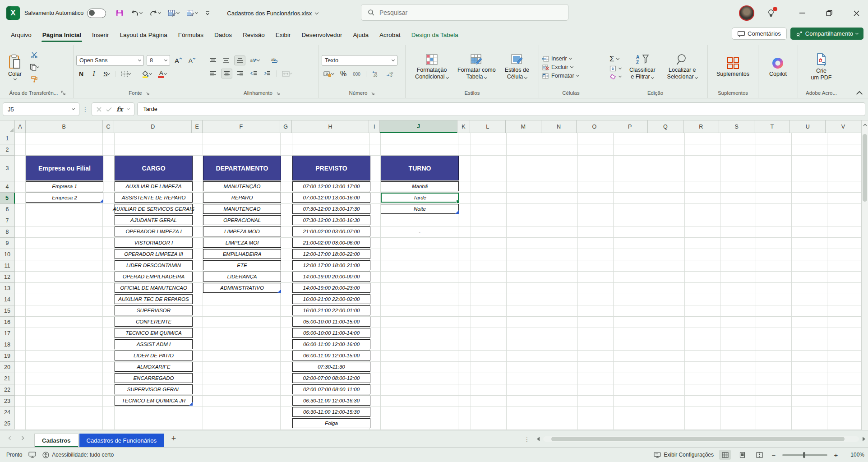 The width and height of the screenshot is (868, 462). I want to click on cell-cargo-19: TECNICO EM QUIMICA JR, so click(153, 401).